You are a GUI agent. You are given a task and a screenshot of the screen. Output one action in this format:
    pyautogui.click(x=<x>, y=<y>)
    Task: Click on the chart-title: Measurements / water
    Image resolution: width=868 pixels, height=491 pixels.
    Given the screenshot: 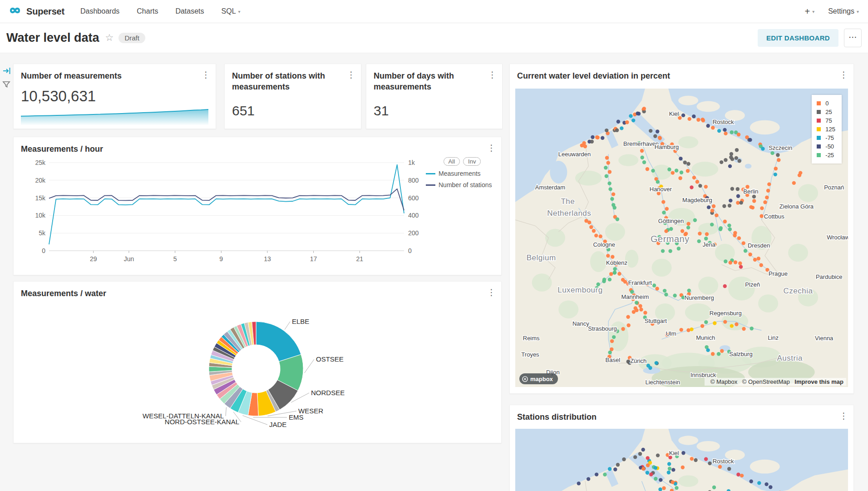 What is the action you would take?
    pyautogui.click(x=251, y=293)
    